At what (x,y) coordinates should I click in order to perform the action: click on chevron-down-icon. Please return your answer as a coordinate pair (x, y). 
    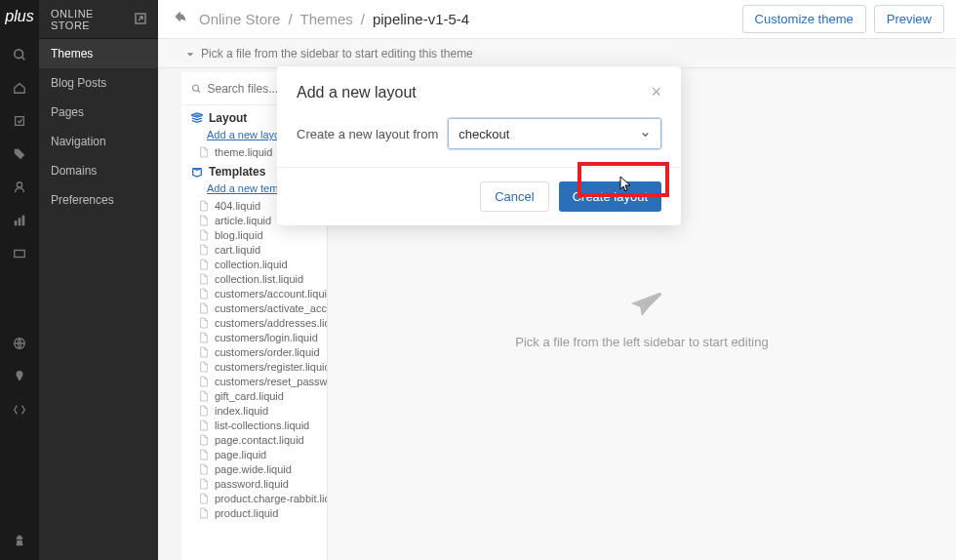
    Looking at the image, I should click on (646, 135).